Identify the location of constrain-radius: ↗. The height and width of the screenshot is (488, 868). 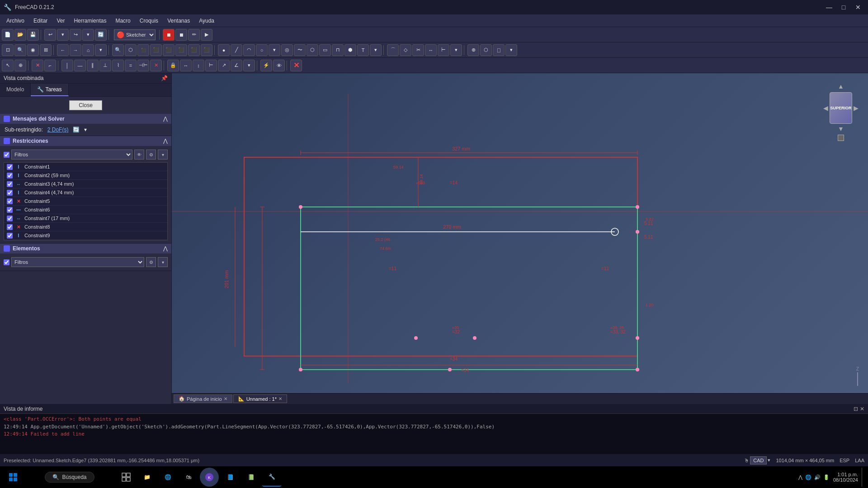
(224, 66).